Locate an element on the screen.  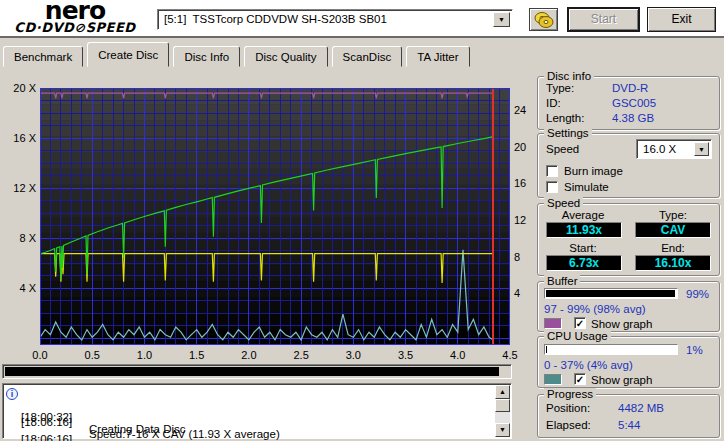
y-axis-tick-left: 8 X is located at coordinates (19, 238).